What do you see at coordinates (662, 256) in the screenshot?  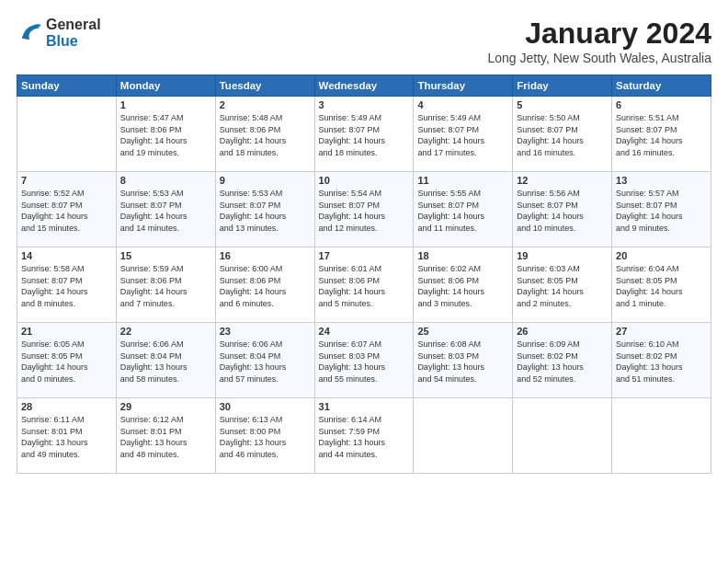 I see `day-number: 20` at bounding box center [662, 256].